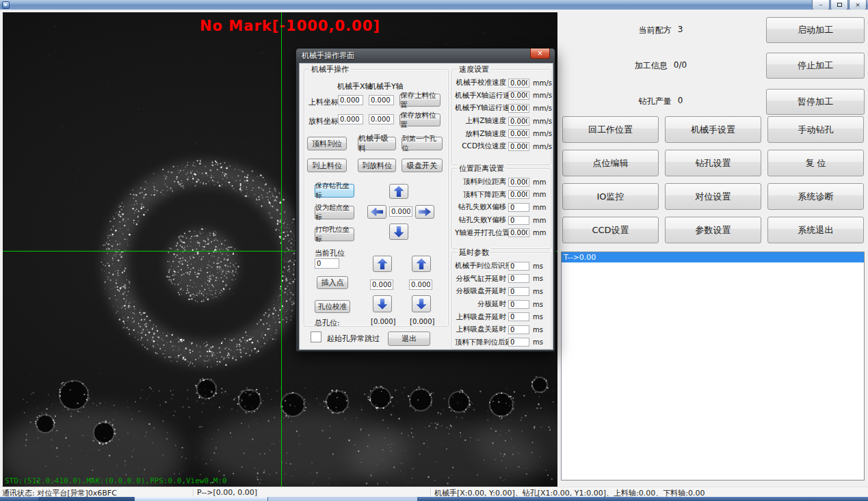 This screenshot has height=501, width=868. I want to click on y-total-label: [0.000], so click(422, 321).